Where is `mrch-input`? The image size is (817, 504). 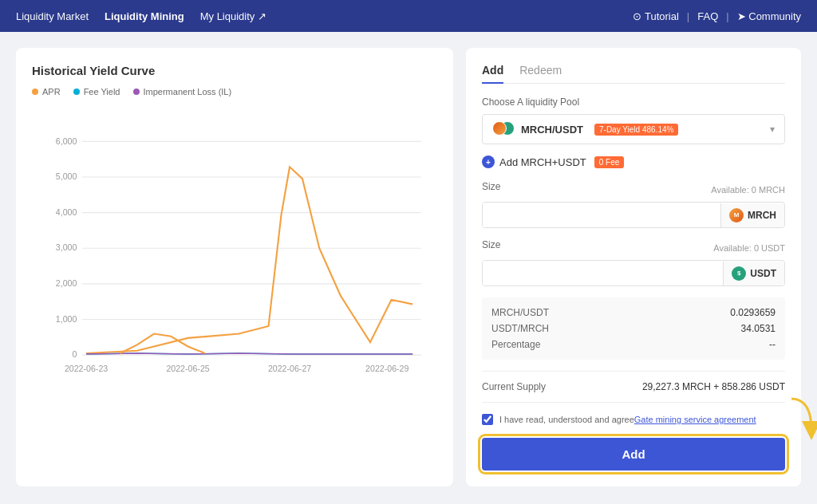 mrch-input is located at coordinates (602, 215).